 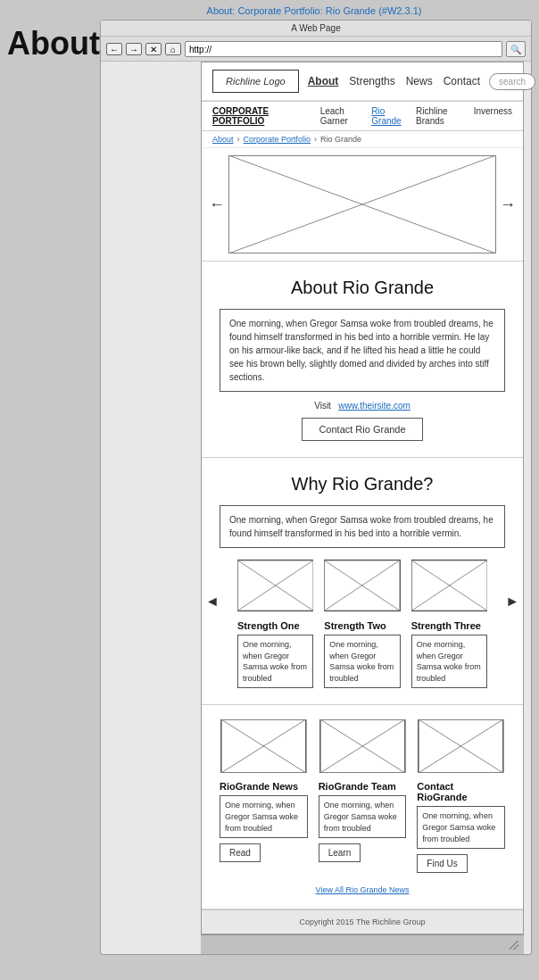 What do you see at coordinates (362, 360) in the screenshot?
I see `about-section: About Rio Grande One morning, when Grego…` at bounding box center [362, 360].